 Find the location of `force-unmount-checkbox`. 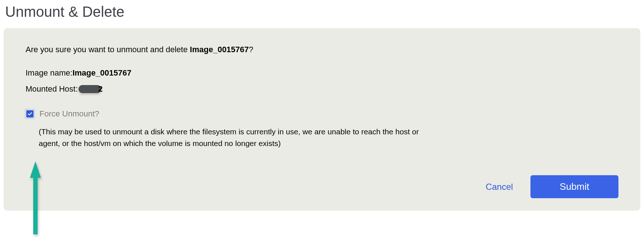

force-unmount-checkbox is located at coordinates (30, 114).